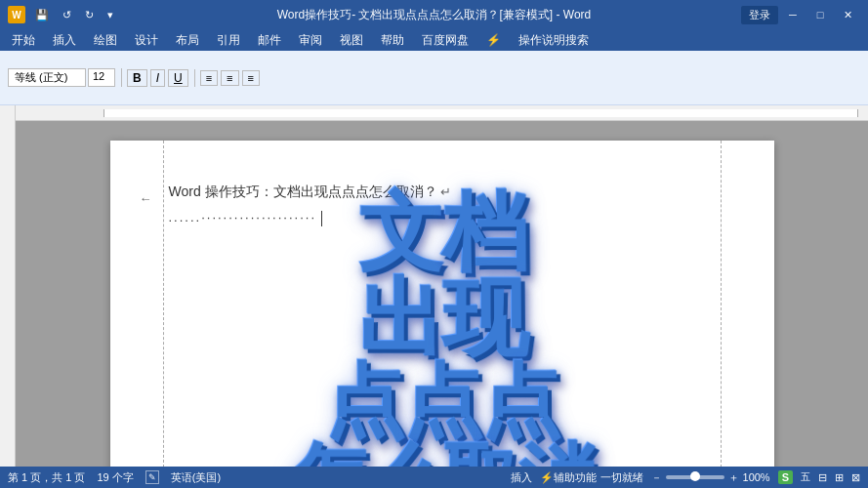 The image size is (868, 488). I want to click on close-button: ✕, so click(847, 15).